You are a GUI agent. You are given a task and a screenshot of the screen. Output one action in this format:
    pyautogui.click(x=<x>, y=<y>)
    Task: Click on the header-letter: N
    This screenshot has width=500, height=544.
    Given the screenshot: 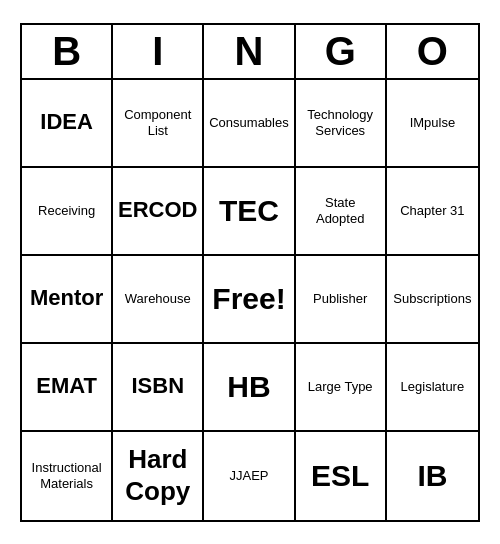 What is the action you would take?
    pyautogui.click(x=250, y=52)
    